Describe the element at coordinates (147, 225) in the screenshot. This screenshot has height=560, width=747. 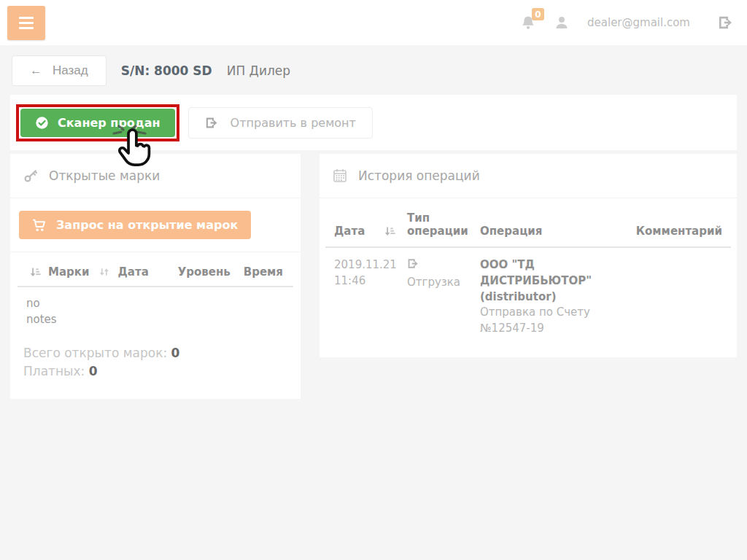
I see `request-open-stamps-label: Запрос на открытие марок` at that location.